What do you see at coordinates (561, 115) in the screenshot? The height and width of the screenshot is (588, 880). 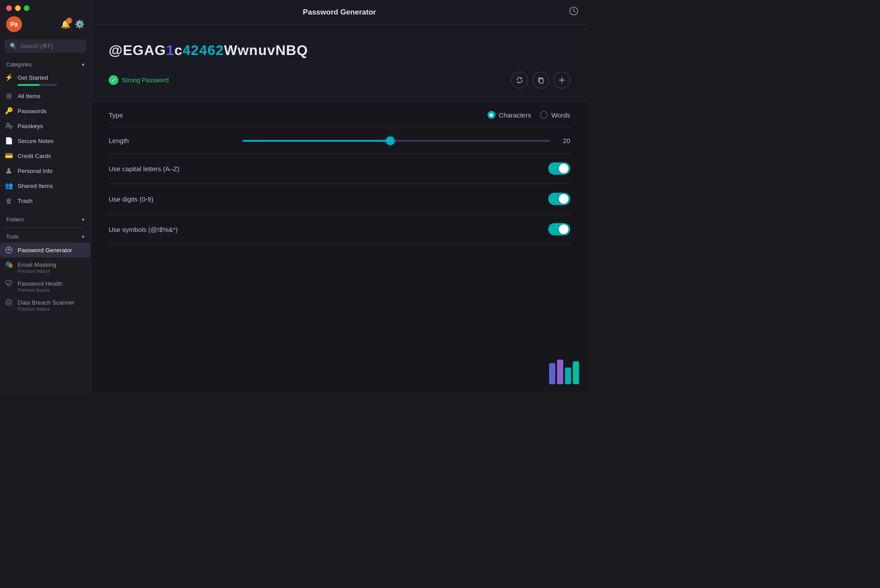 I see `words-label: Words` at bounding box center [561, 115].